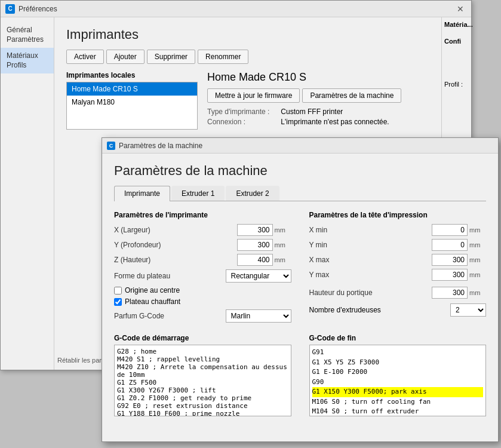  What do you see at coordinates (450, 275) in the screenshot?
I see `ymax-input` at bounding box center [450, 275].